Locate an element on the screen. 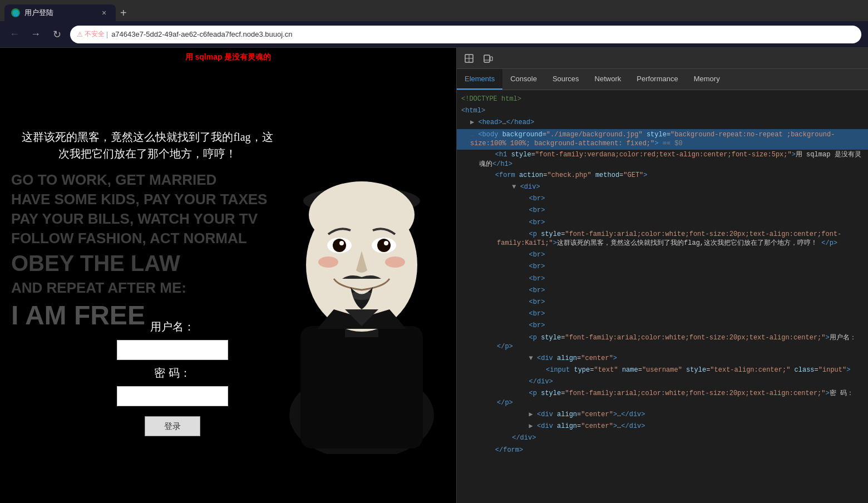  username-input is located at coordinates (172, 350).